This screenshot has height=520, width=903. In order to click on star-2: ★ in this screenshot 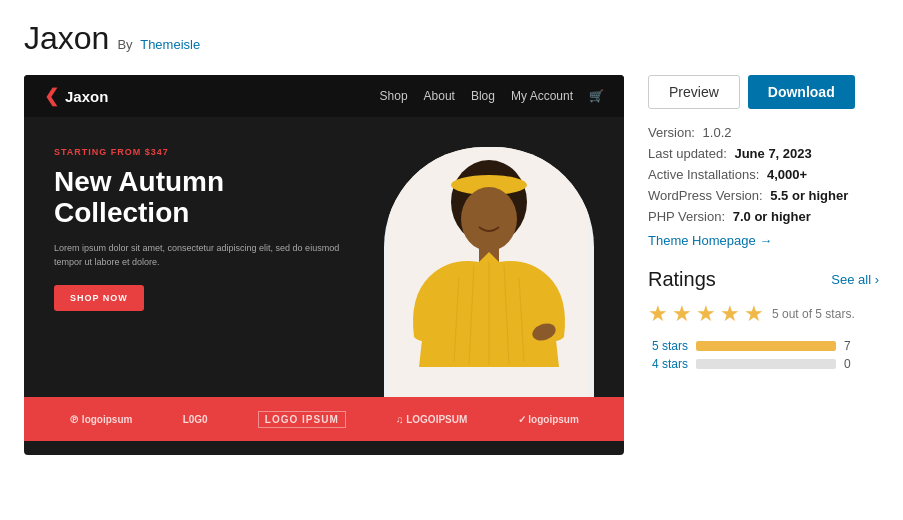, I will do `click(682, 314)`.